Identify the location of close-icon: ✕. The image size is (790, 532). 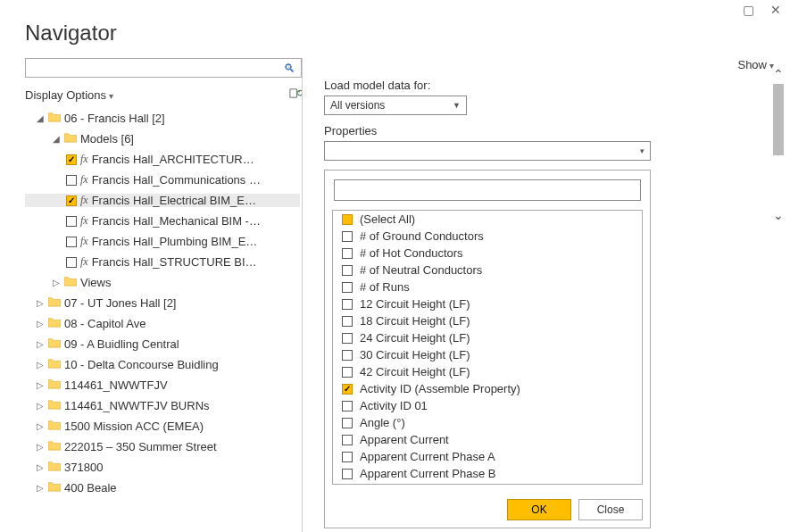
(776, 10).